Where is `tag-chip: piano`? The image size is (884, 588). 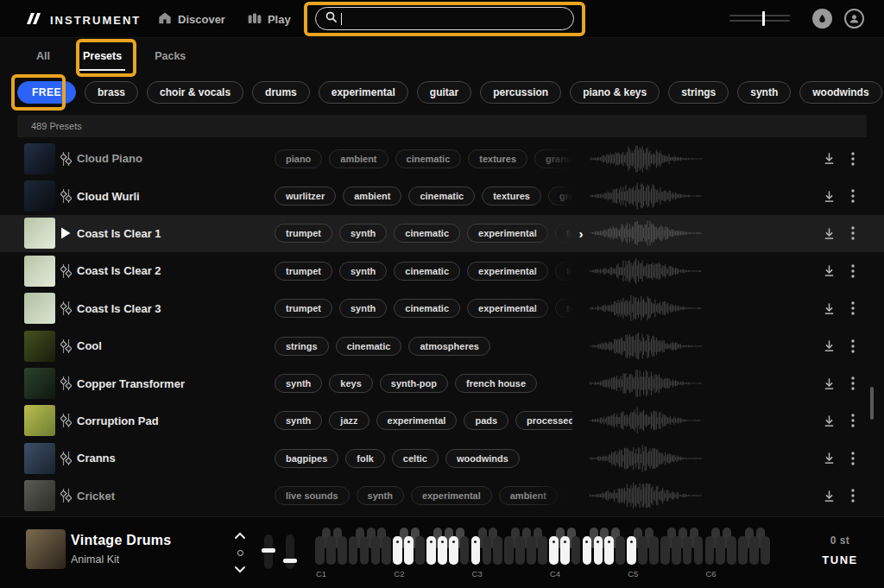 tag-chip: piano is located at coordinates (299, 159).